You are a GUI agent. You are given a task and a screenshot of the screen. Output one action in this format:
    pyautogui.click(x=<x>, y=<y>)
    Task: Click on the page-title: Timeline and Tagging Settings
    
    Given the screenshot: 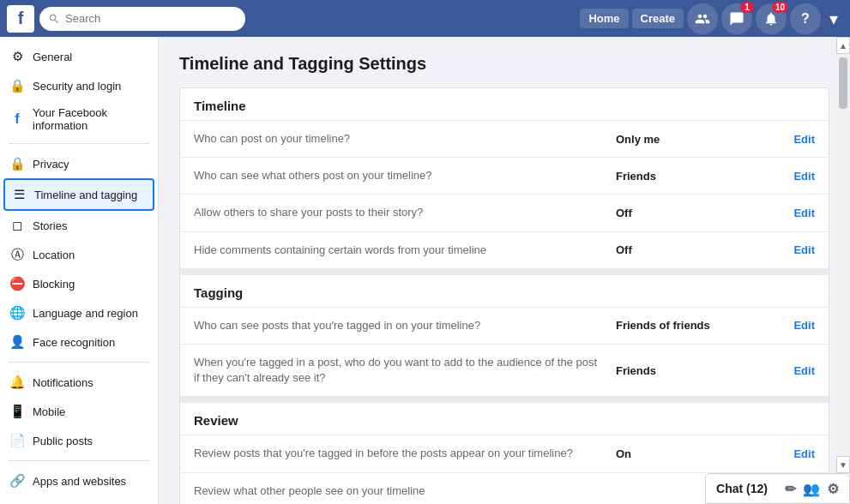 What is the action you would take?
    pyautogui.click(x=504, y=63)
    